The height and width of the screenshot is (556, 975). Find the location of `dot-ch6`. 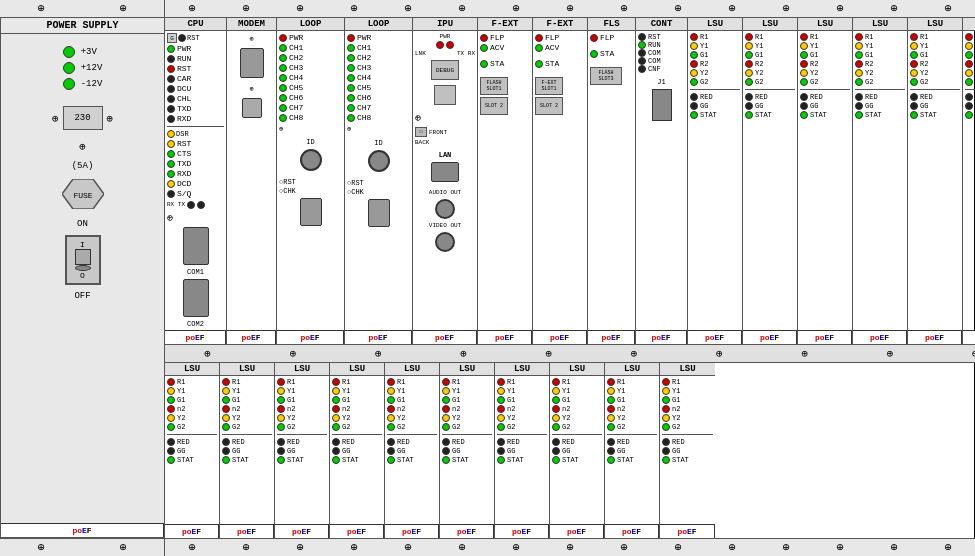

dot-ch6 is located at coordinates (283, 98).